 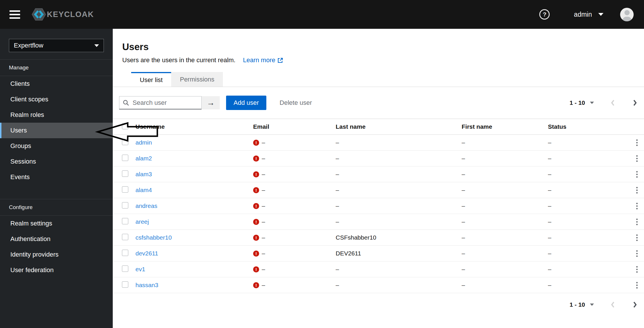 I want to click on delete-user-button: Delete user, so click(x=296, y=103).